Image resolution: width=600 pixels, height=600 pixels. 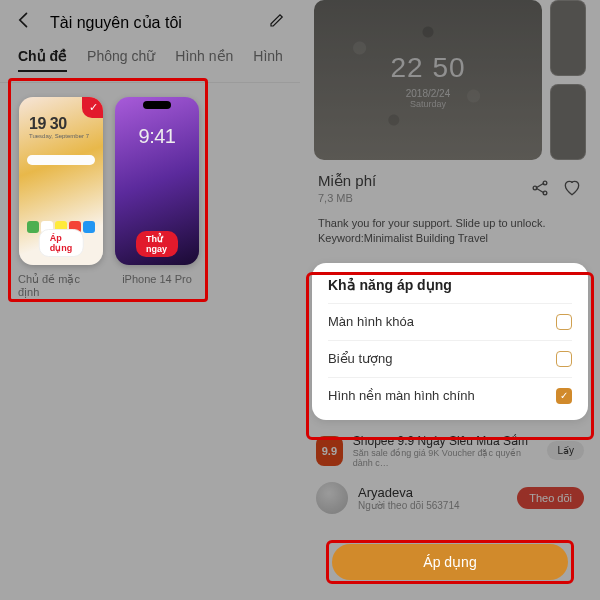 I want to click on option-label: Màn hình khóa, so click(x=371, y=322).